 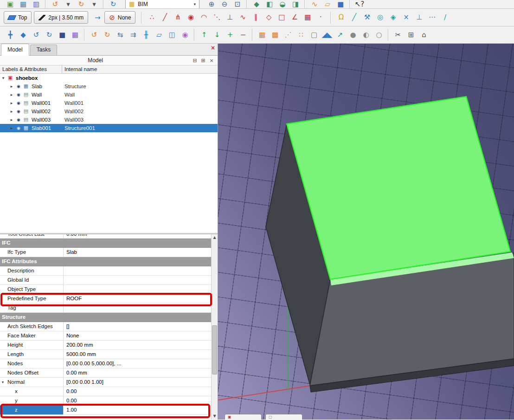 I want to click on zoom-in-icon: ⊕, so click(x=212, y=5).